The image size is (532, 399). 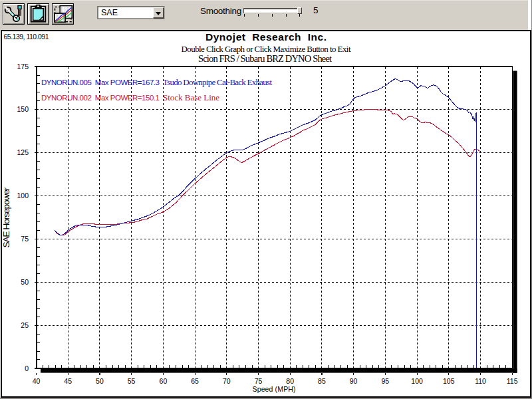 What do you see at coordinates (68, 381) in the screenshot?
I see `svg-text: 45` at bounding box center [68, 381].